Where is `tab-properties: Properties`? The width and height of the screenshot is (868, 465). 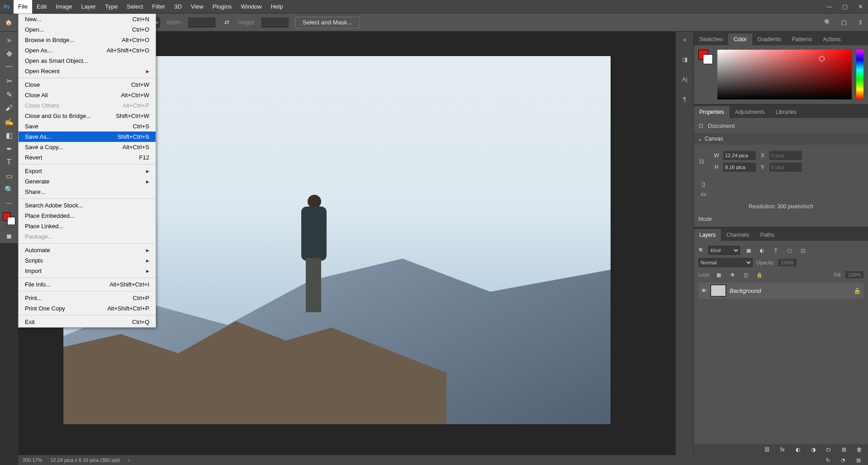
tab-properties: Properties is located at coordinates (712, 112).